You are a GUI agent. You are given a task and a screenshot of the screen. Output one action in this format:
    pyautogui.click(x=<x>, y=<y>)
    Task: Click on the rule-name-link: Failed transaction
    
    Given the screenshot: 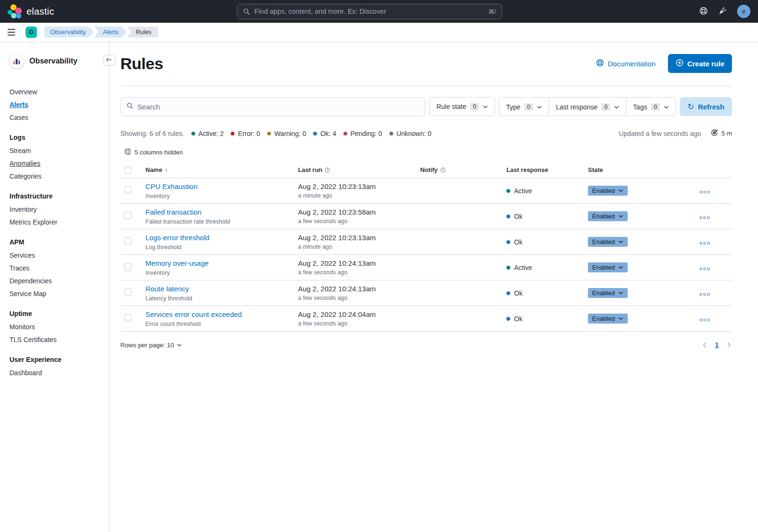 What is the action you would take?
    pyautogui.click(x=173, y=212)
    